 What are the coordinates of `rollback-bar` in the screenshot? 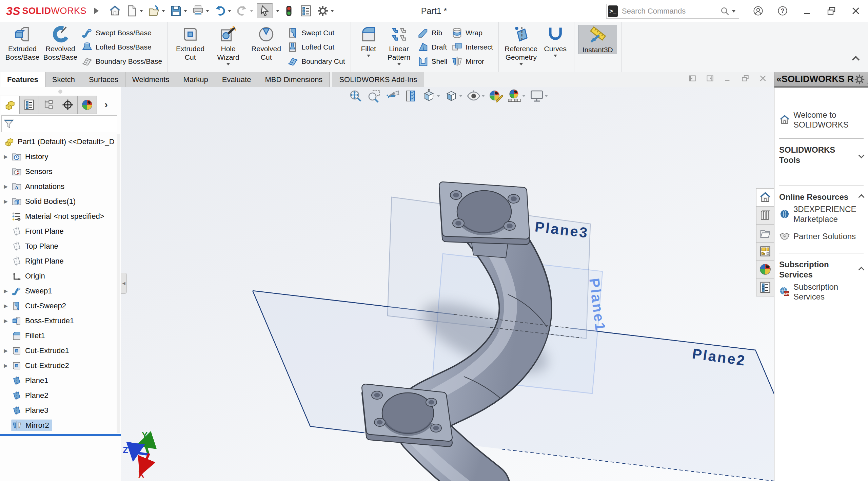 It's located at (60, 435).